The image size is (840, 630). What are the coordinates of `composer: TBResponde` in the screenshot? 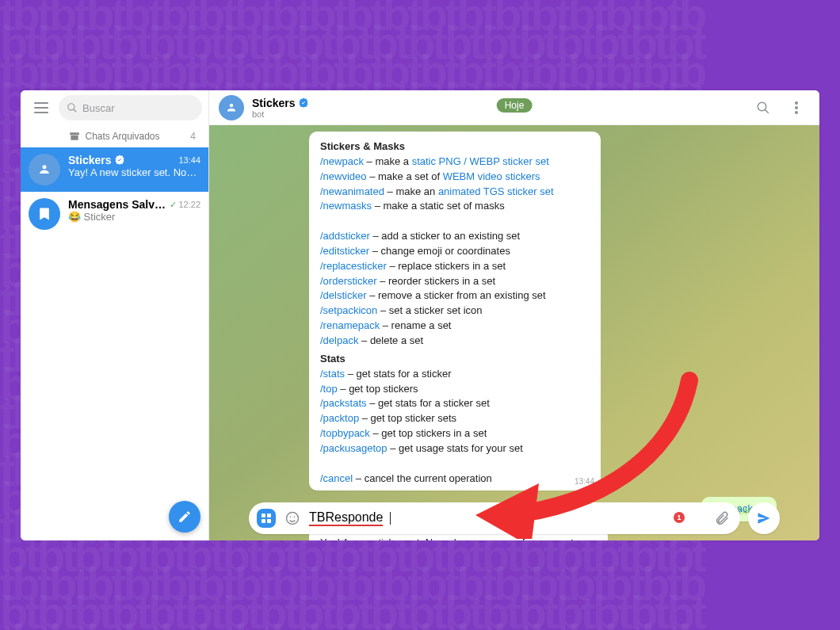 It's located at (494, 518).